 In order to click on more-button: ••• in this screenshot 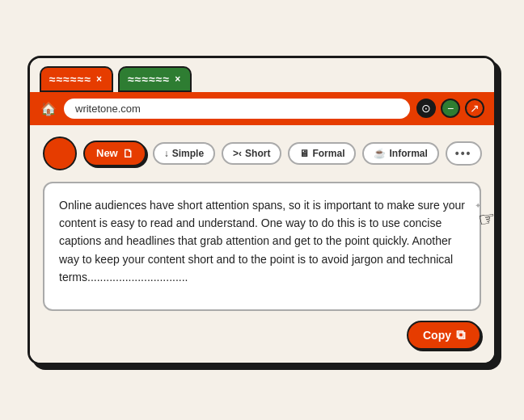, I will do `click(464, 153)`.